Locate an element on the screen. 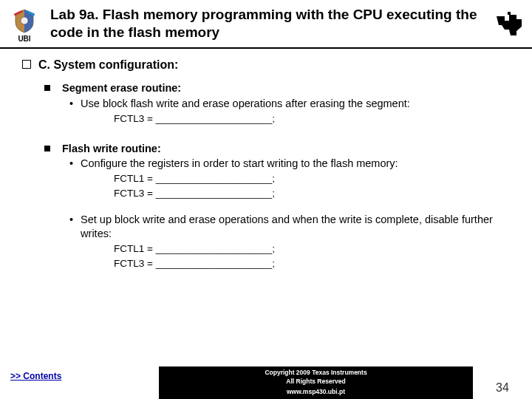 The height and width of the screenshot is (399, 532). subsection: Segment erase routine: • Use block flash… is located at coordinates (277, 103).